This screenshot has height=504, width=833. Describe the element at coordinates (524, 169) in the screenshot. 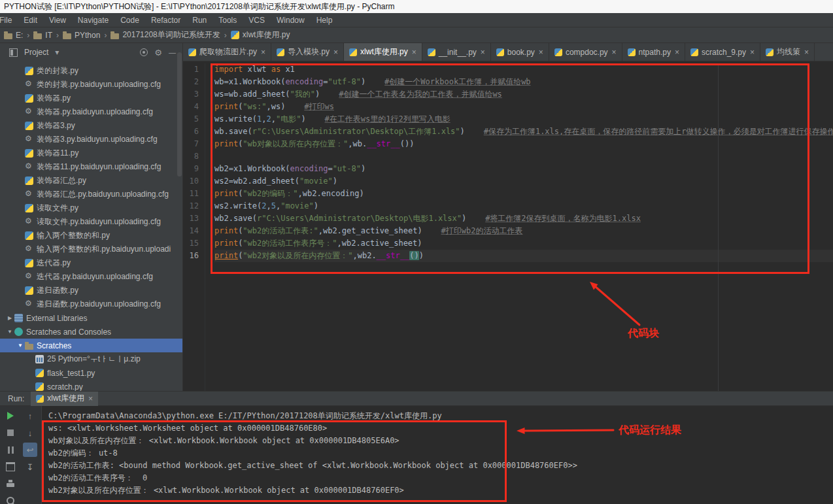

I see `code-line: wb2=x1.Workbook(encoding="ut-8")` at that location.